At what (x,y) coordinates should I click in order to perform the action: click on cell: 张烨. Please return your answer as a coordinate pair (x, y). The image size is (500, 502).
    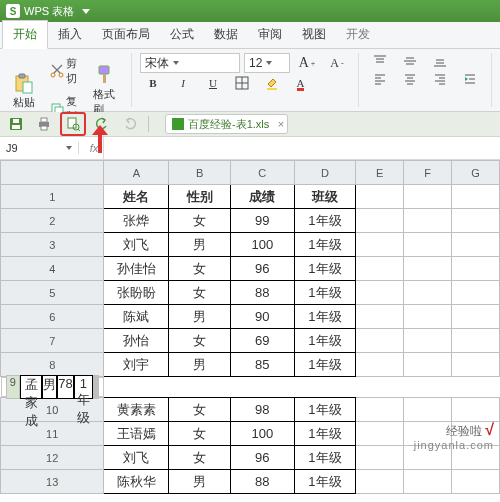
    Looking at the image, I should click on (136, 221).